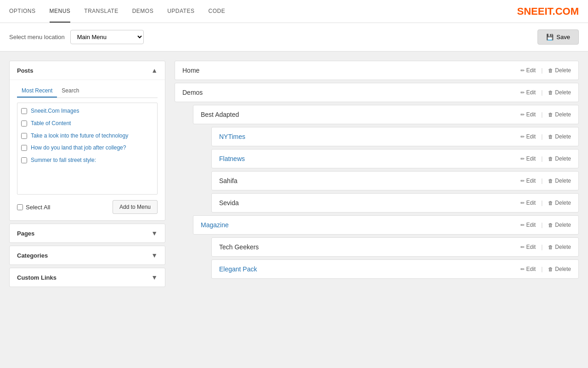 This screenshot has height=368, width=588. Describe the element at coordinates (23, 12) in the screenshot. I see `nav-item-options: OPTIONS` at that location.